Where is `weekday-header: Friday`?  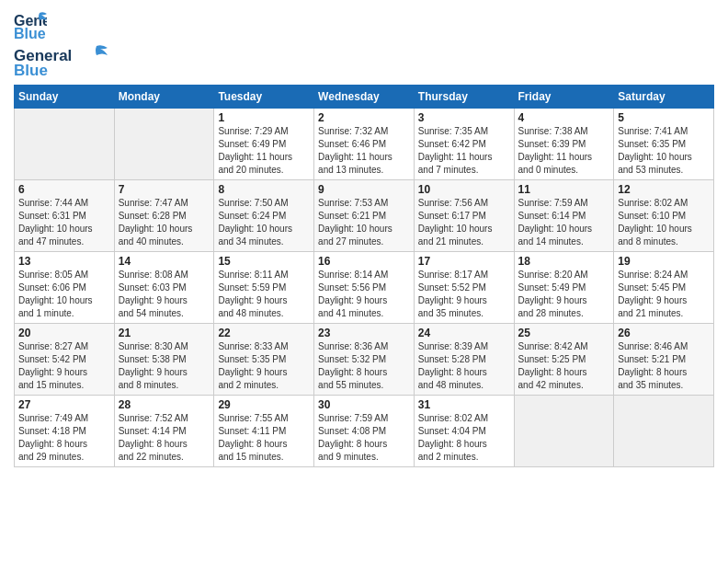 weekday-header: Friday is located at coordinates (564, 98).